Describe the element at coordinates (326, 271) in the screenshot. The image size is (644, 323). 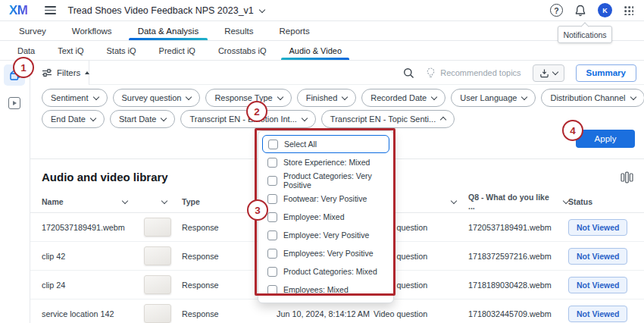
I see `dropdown-option: Product Categories: Mixed` at that location.